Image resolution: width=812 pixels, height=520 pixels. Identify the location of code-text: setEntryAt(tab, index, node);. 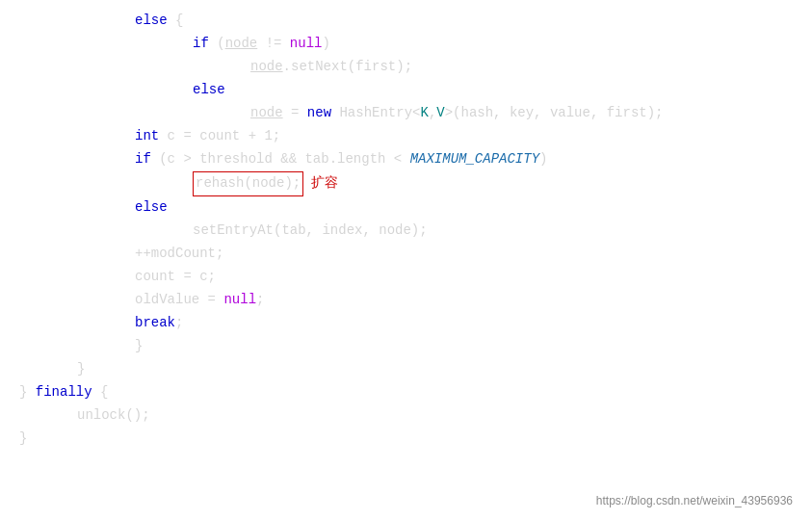
(310, 231).